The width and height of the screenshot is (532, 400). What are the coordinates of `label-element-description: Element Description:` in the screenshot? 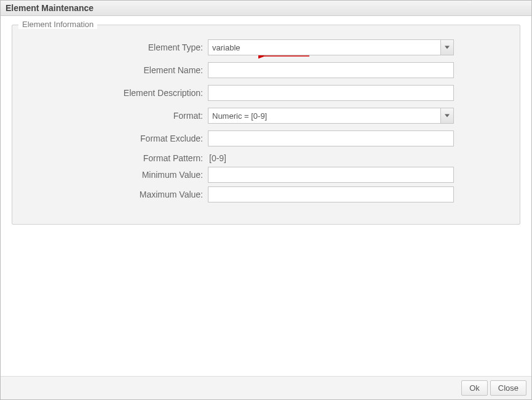 It's located at (116, 93).